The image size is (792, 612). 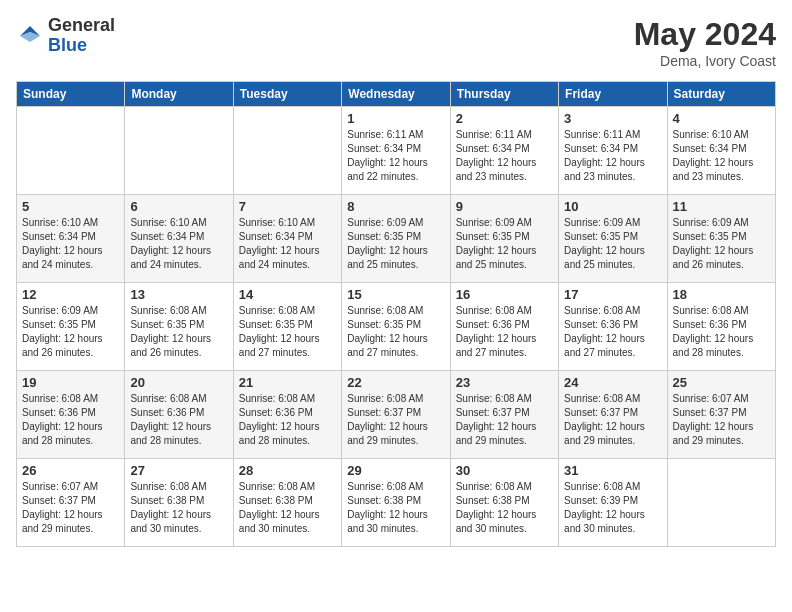 I want to click on day-number: 3, so click(x=612, y=118).